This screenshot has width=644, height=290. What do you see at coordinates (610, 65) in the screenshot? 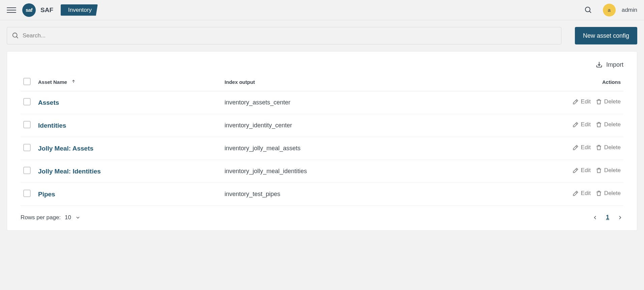
I see `import-button: Import` at bounding box center [610, 65].